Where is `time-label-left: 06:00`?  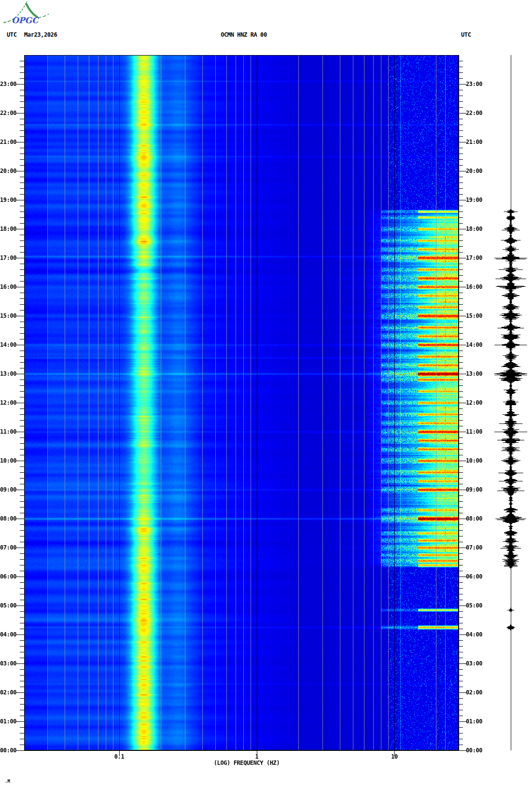
time-label-left: 06:00 is located at coordinates (8, 577).